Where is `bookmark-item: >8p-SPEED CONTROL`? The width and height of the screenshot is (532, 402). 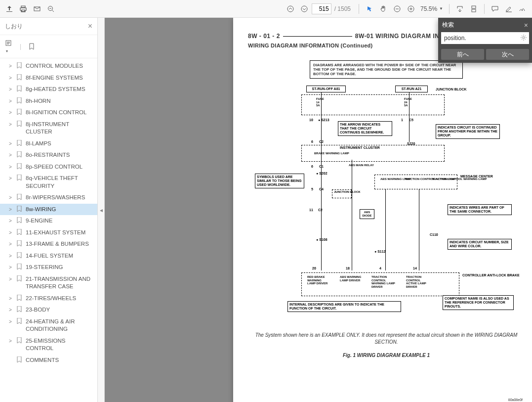 bookmark-item: >8p-SPEED CONTROL is located at coordinates (48, 167).